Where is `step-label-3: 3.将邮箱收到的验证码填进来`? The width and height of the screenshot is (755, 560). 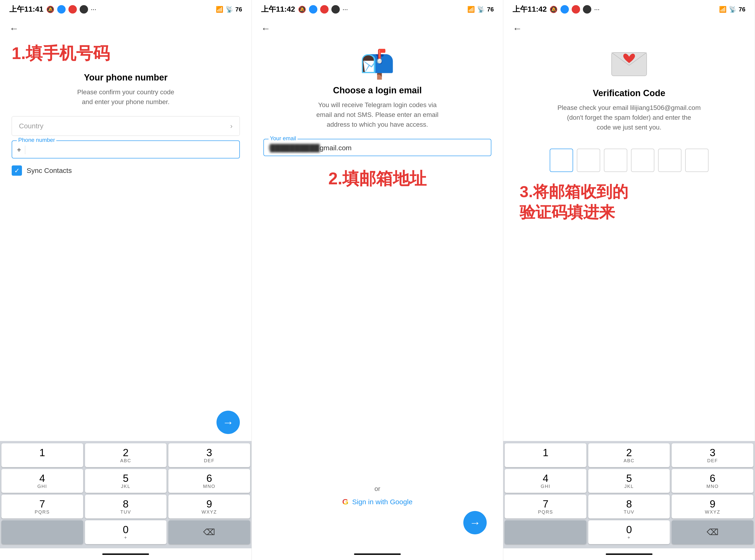 step-label-3: 3.将邮箱收到的验证码填进来 is located at coordinates (629, 202).